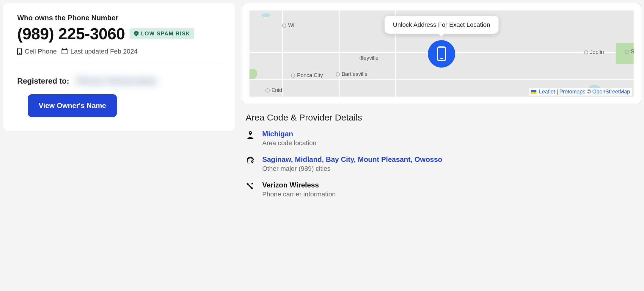 This screenshot has height=291, width=644. I want to click on map-lake, so click(266, 15).